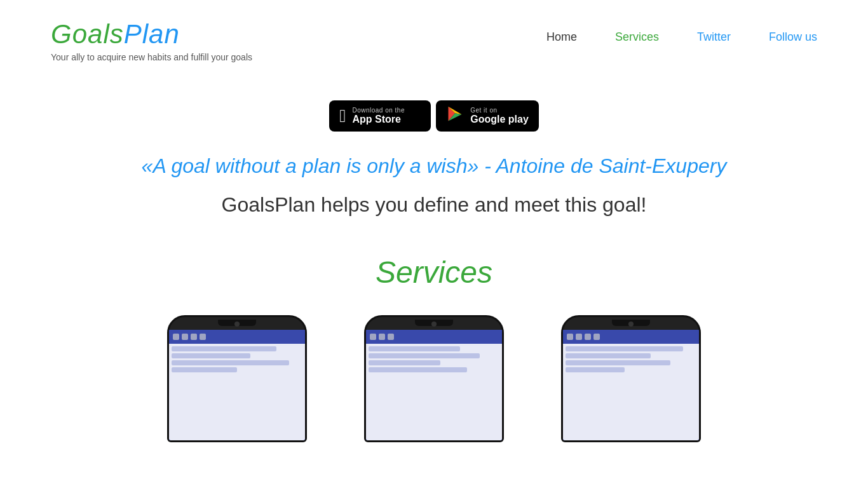  Describe the element at coordinates (152, 34) in the screenshot. I see `logo-plan: Plan` at that location.